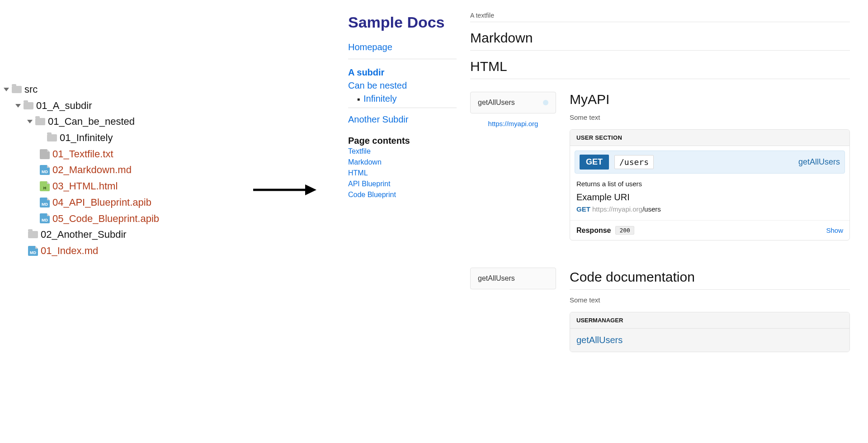 The width and height of the screenshot is (868, 443). I want to click on file-label: 04_API_Blueprint.apib, so click(102, 203).